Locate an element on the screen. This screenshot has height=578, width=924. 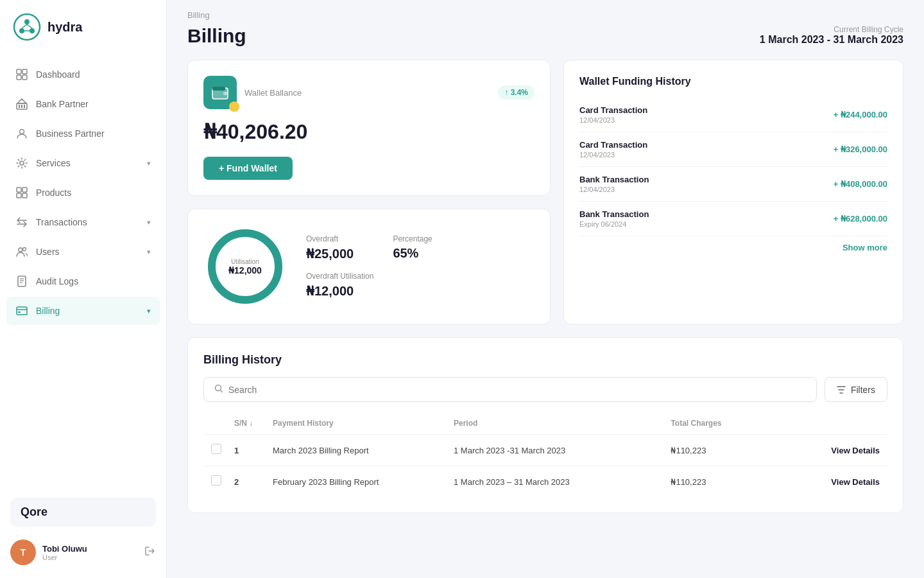
overdraft-item: Overdraft ₦25,000 Overdraft Utilisation … is located at coordinates (340, 267).